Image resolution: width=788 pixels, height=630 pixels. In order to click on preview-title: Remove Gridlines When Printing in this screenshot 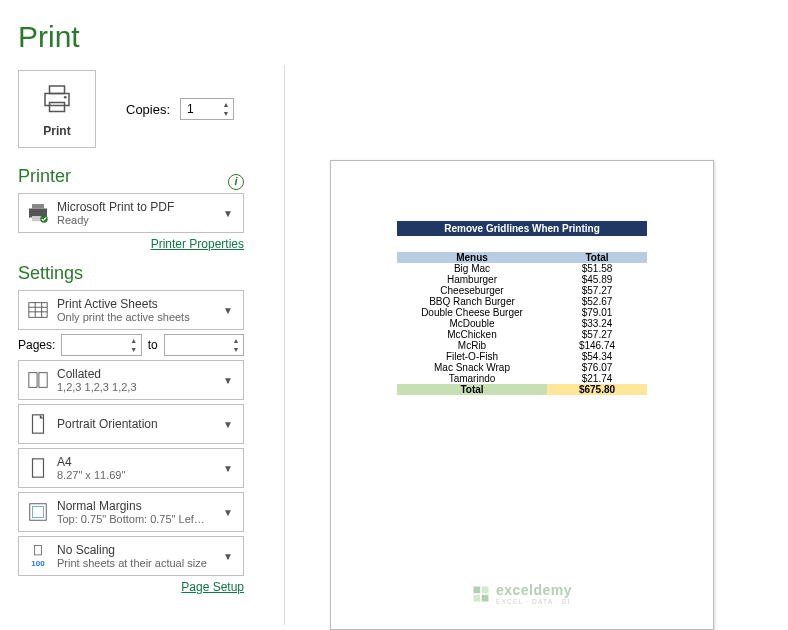, I will do `click(522, 228)`.